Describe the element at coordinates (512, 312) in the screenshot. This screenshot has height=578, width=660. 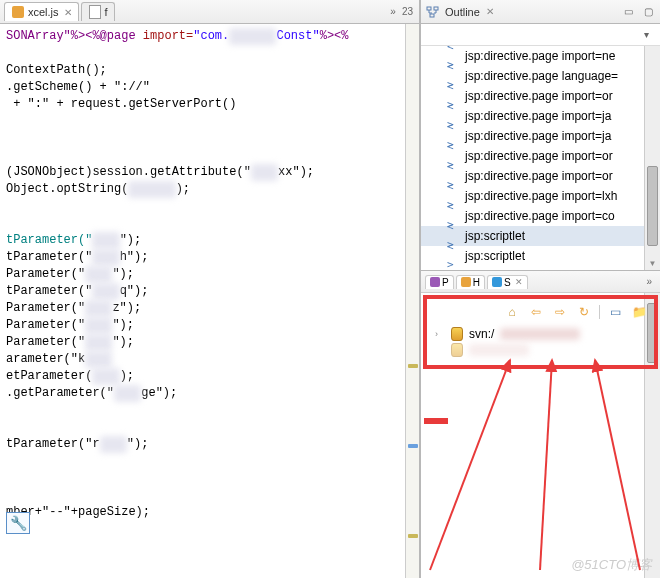
I see `home-icon: ⌂` at that location.